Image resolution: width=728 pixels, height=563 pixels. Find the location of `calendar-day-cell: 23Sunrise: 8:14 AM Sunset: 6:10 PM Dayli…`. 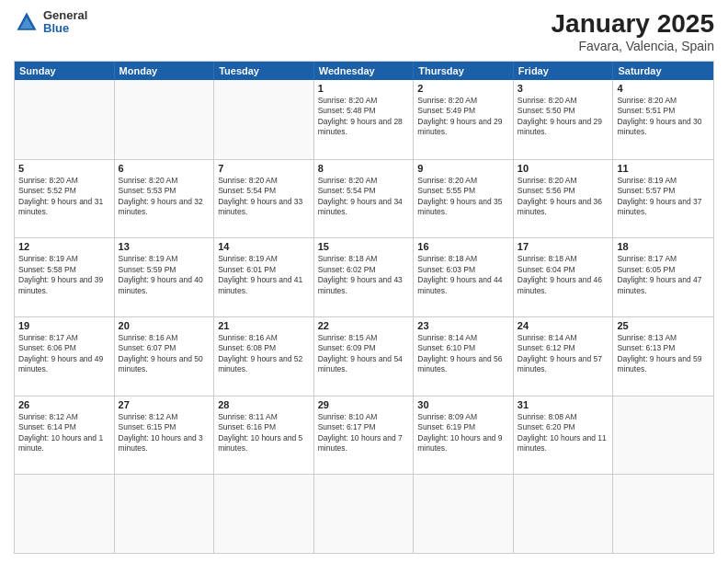

calendar-day-cell: 23Sunrise: 8:14 AM Sunset: 6:10 PM Dayli… is located at coordinates (463, 357).